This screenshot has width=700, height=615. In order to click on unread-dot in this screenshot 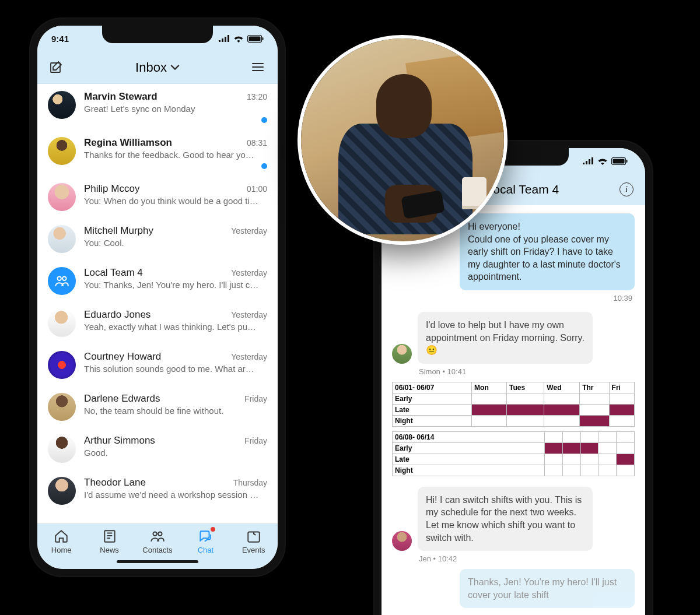, I will do `click(264, 166)`.